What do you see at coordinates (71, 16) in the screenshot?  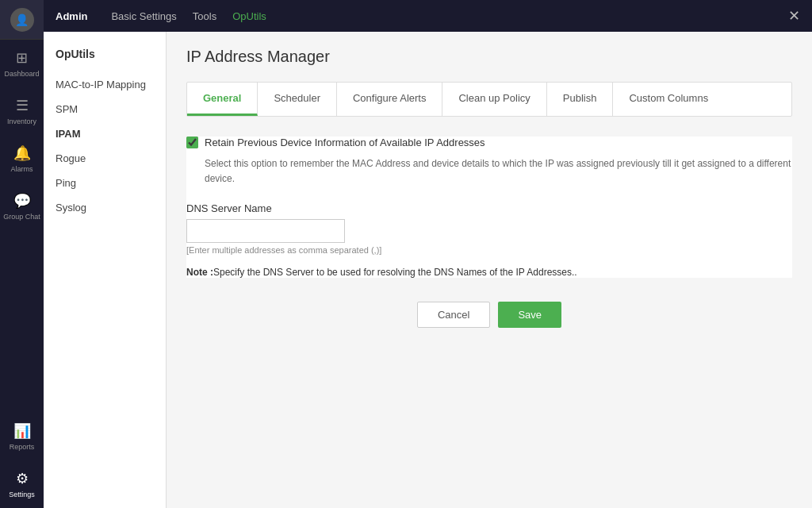 I see `topbar-title: Admin` at bounding box center [71, 16].